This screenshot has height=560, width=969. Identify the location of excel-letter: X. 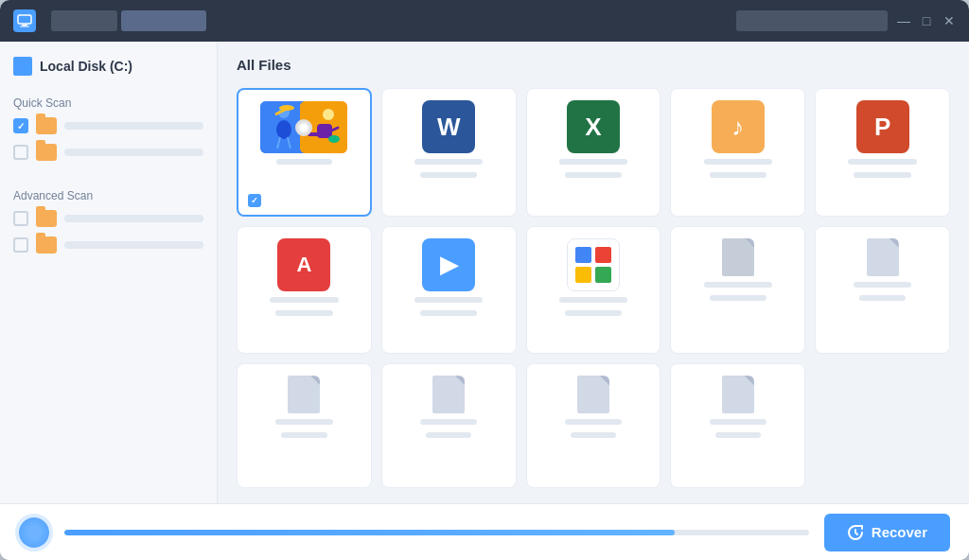
(592, 127).